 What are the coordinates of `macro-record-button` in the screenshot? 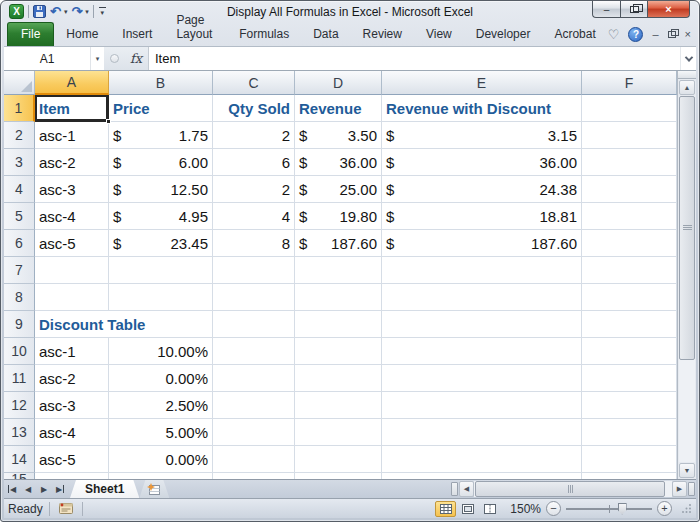 It's located at (66, 509).